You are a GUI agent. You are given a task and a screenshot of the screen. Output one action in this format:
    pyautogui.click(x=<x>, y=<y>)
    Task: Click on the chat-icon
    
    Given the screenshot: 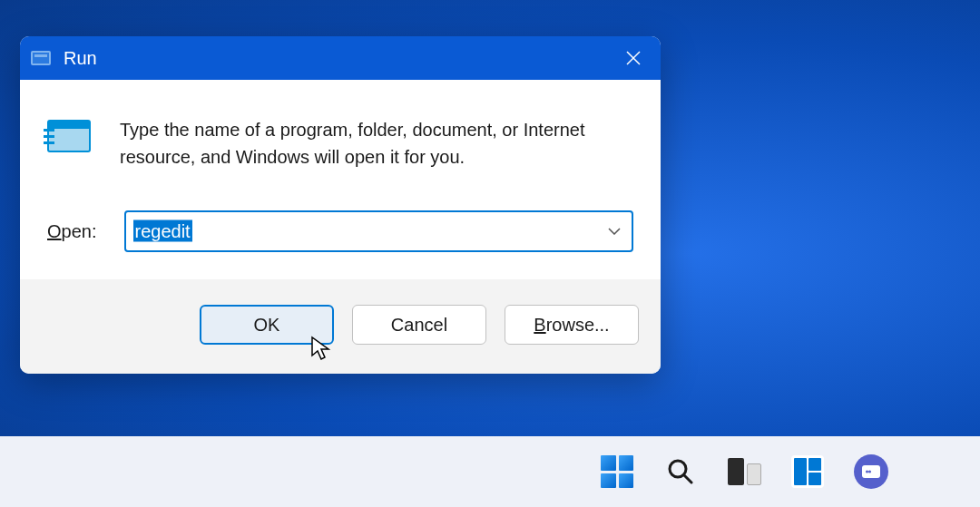 What is the action you would take?
    pyautogui.click(x=871, y=472)
    